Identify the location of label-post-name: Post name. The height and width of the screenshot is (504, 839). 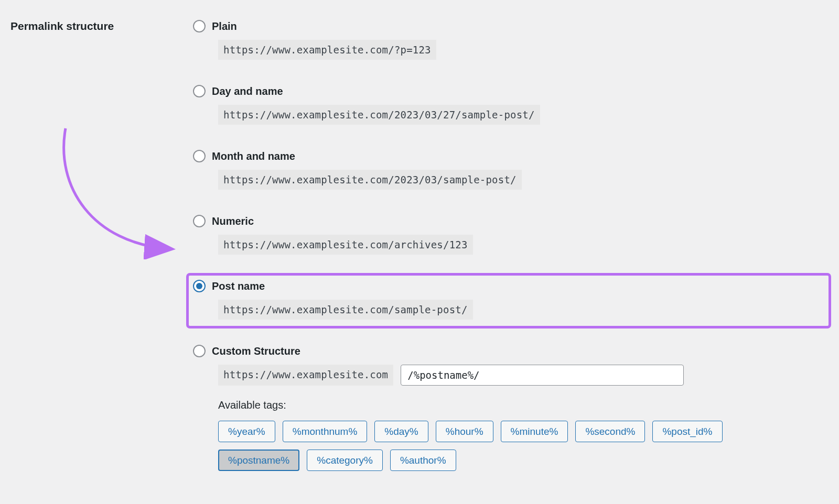
(238, 286).